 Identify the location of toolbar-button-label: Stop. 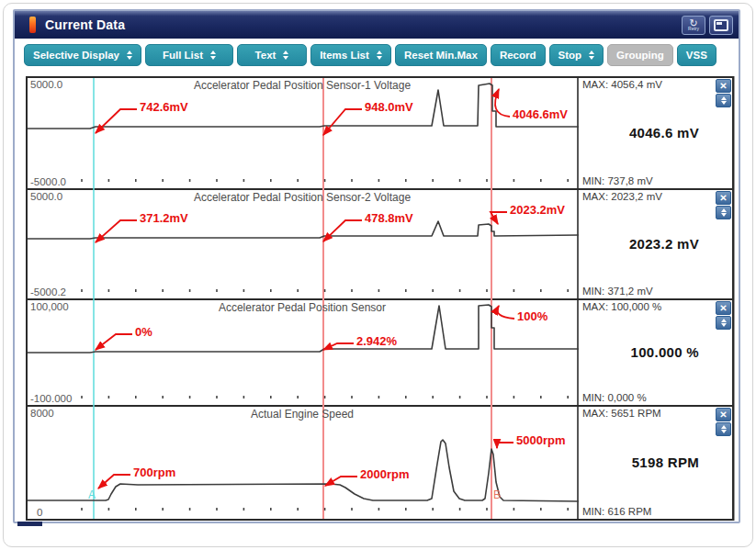
(570, 55).